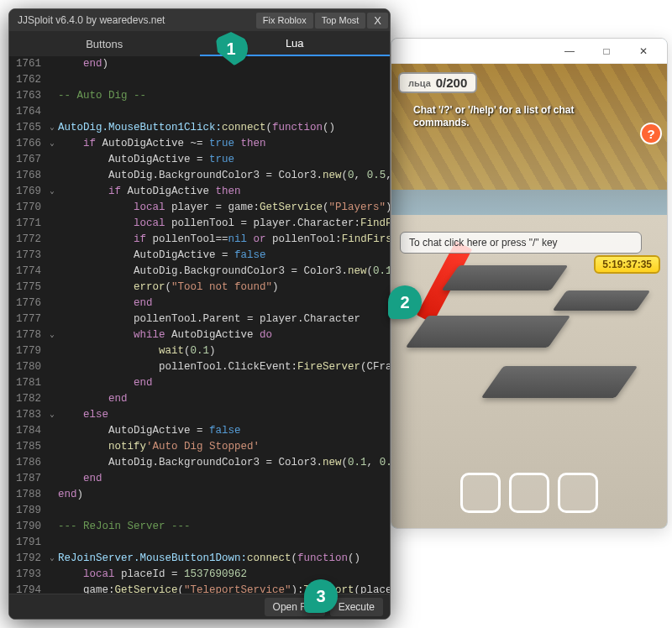 The image size is (672, 628). What do you see at coordinates (223, 223) in the screenshot?
I see `code-text: local pollenTool = player.Character:Find…` at bounding box center [223, 223].